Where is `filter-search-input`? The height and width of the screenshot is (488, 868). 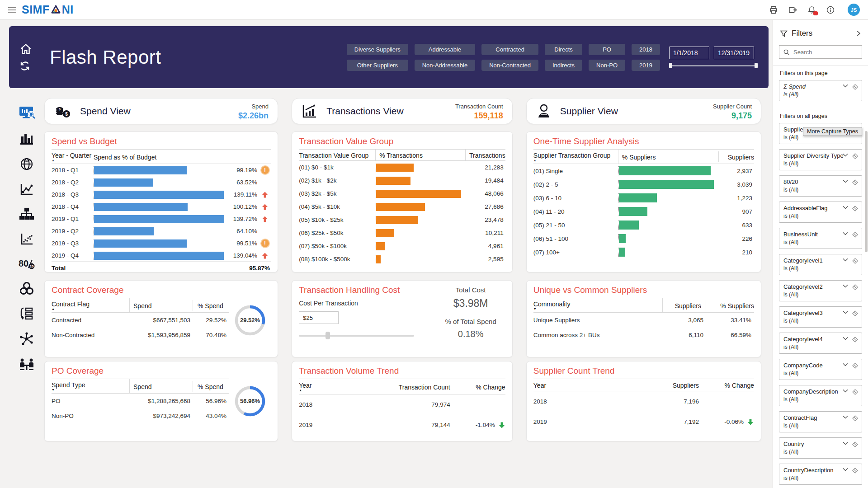
filter-search-input is located at coordinates (826, 52).